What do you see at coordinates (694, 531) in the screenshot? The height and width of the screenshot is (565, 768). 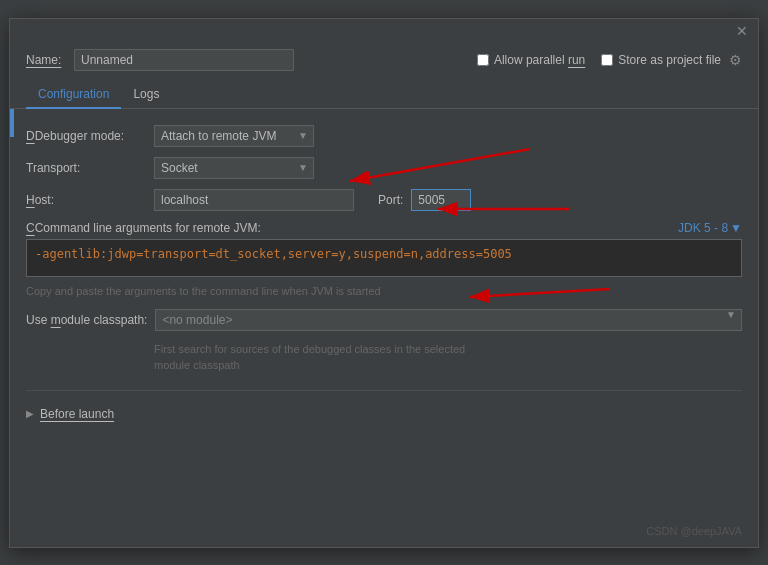 I see `footer-watermark: CSDN @deepJAVA` at bounding box center [694, 531].